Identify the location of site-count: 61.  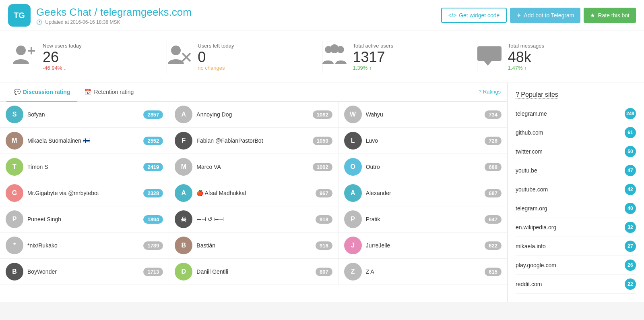
(630, 133).